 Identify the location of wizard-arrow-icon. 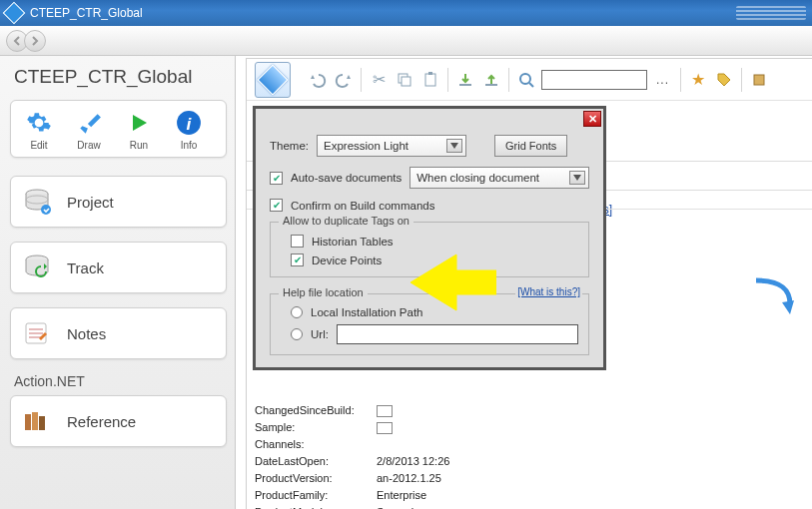
(772, 297).